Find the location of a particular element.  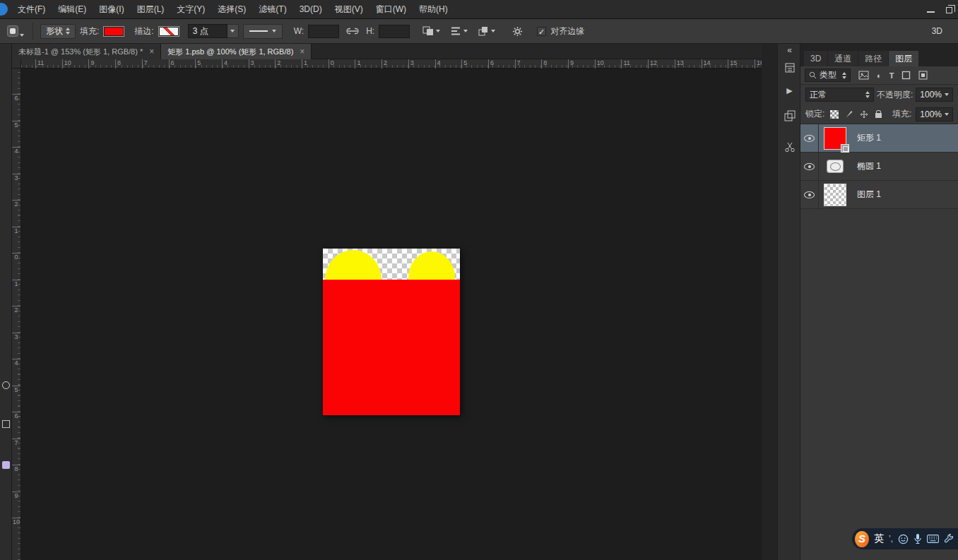

blend-mode-value: 正常 is located at coordinates (818, 95).